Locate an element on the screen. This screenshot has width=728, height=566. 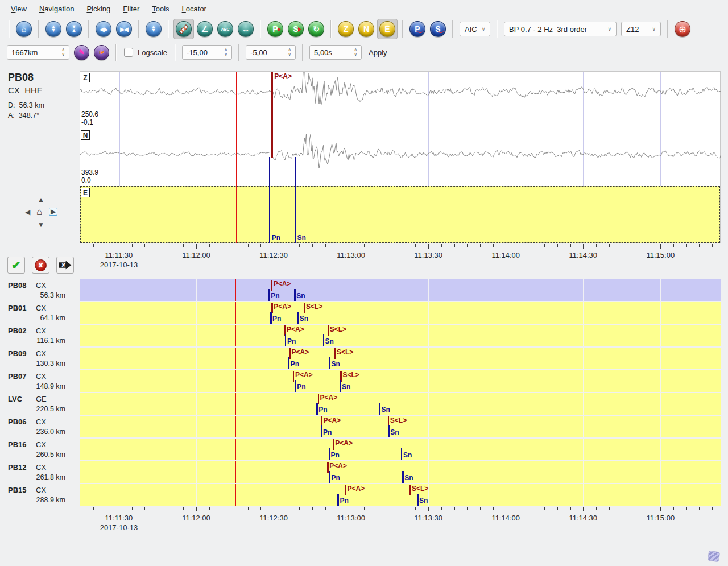
channel-label-z: Z is located at coordinates (85, 77).